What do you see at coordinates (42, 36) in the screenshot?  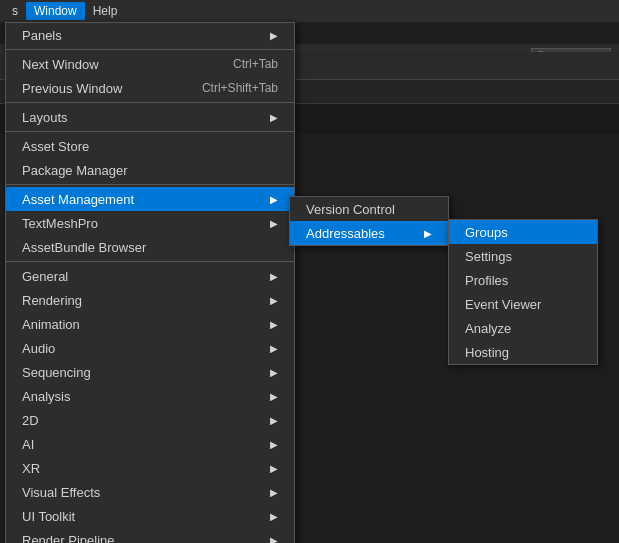 I see `menu-label: Panels` at bounding box center [42, 36].